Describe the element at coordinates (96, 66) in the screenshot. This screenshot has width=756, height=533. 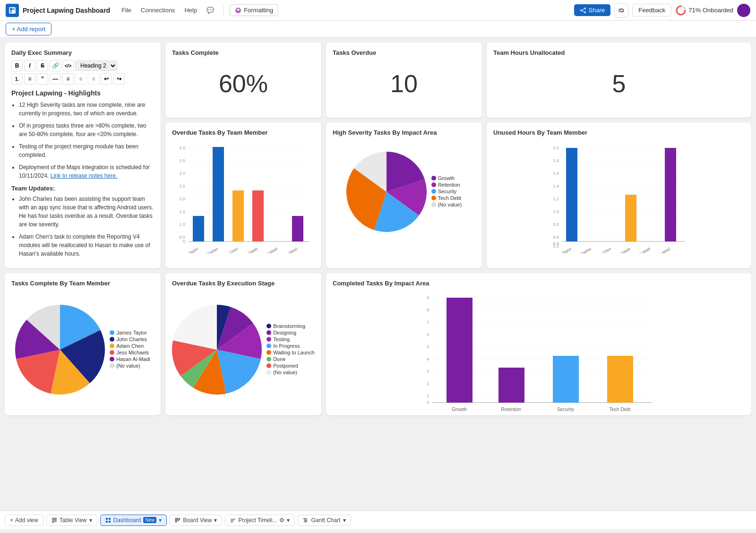
I see `heading-select: Heading 2 Heading 1 Heading 3 Normal` at that location.